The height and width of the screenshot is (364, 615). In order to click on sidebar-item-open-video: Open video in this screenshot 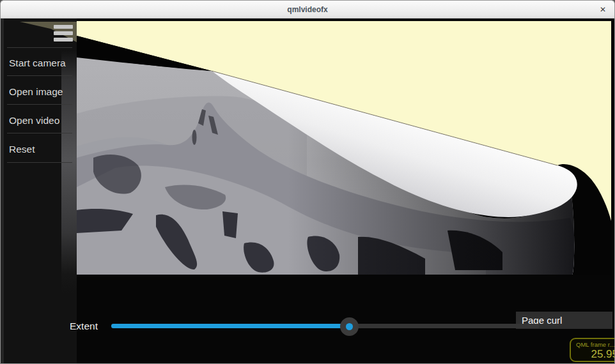, I will do `click(42, 122)`.